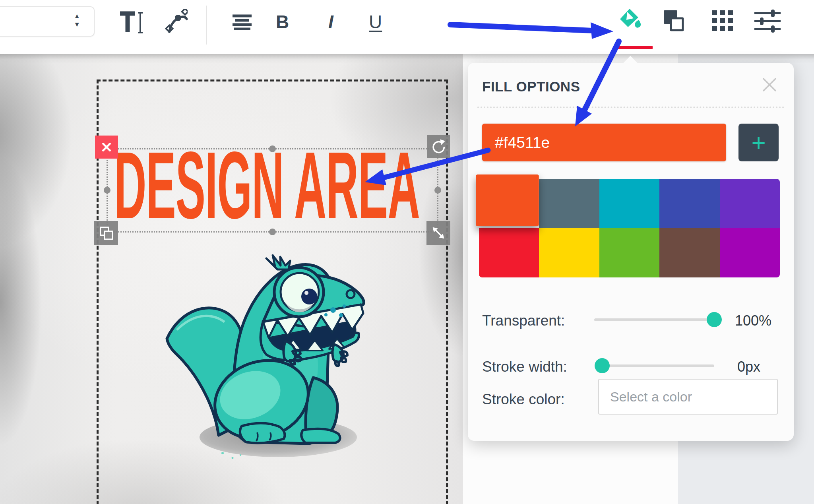 This screenshot has width=814, height=504. Describe the element at coordinates (688, 397) in the screenshot. I see `stroke-color-input: Select a color` at that location.